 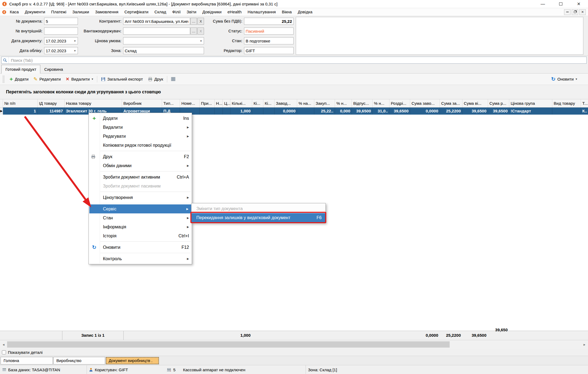 I want to click on column-header: Ц..., so click(x=227, y=103).